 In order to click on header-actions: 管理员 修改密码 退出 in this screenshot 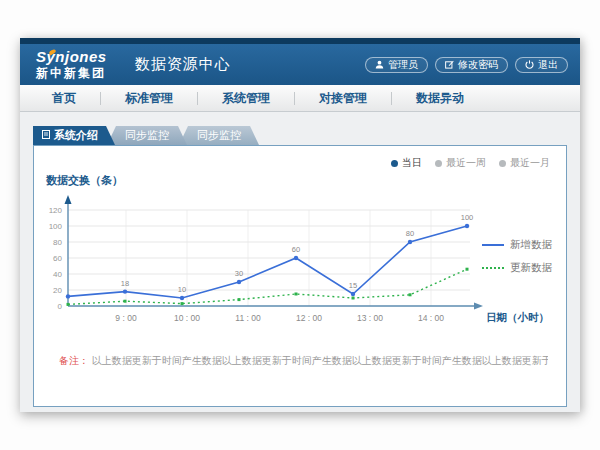, I will do `click(466, 65)`.